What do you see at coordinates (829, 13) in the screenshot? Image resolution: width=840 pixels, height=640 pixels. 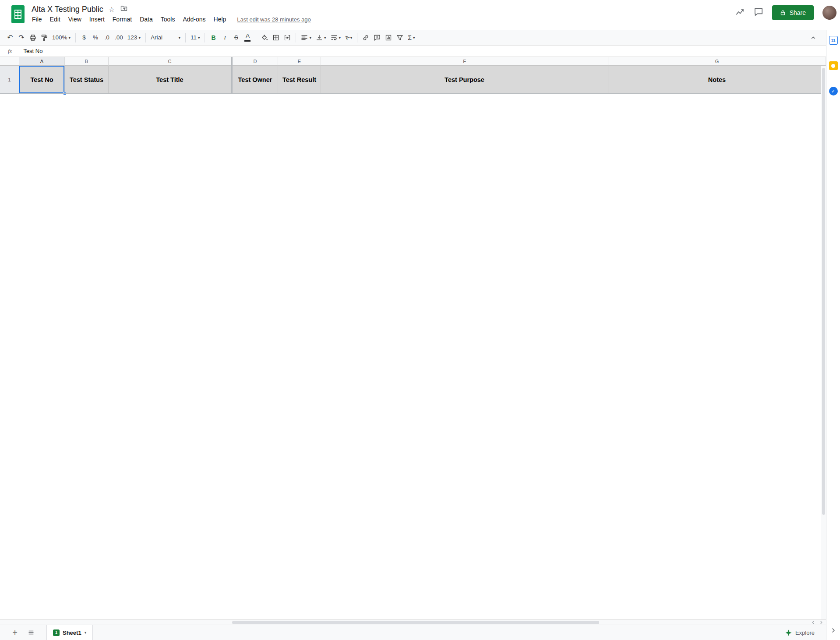 I see `avatar` at bounding box center [829, 13].